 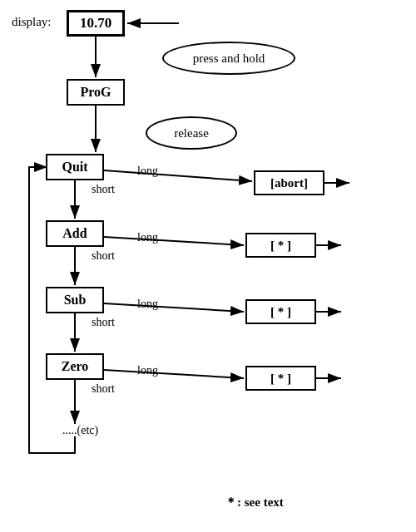 I want to click on quit-box: Quit, so click(x=75, y=167).